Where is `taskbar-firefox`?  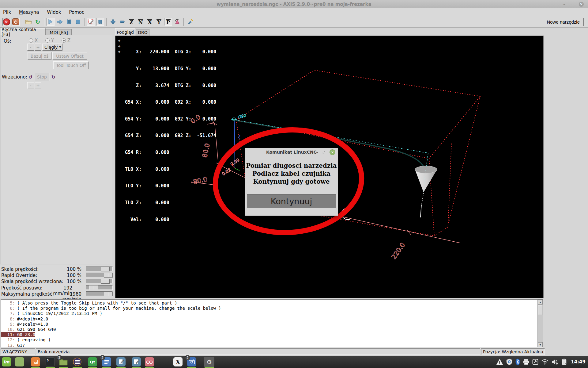 taskbar-firefox is located at coordinates (36, 362).